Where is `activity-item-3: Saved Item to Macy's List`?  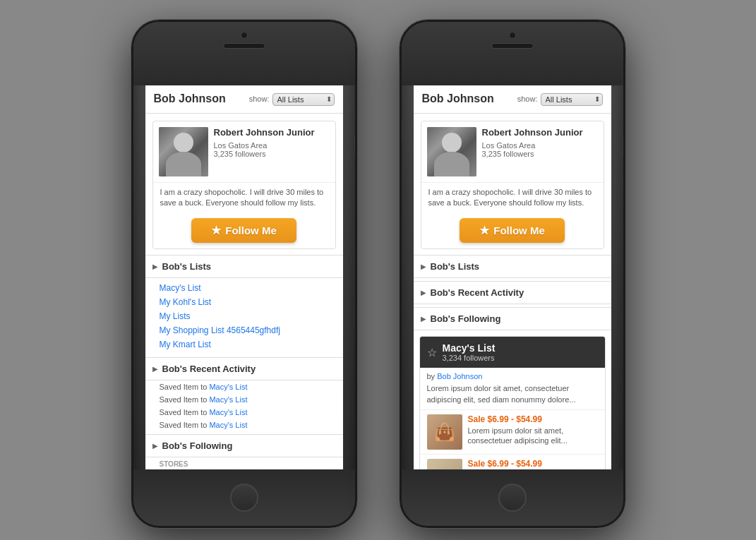
activity-item-3: Saved Item to Macy's List is located at coordinates (244, 412).